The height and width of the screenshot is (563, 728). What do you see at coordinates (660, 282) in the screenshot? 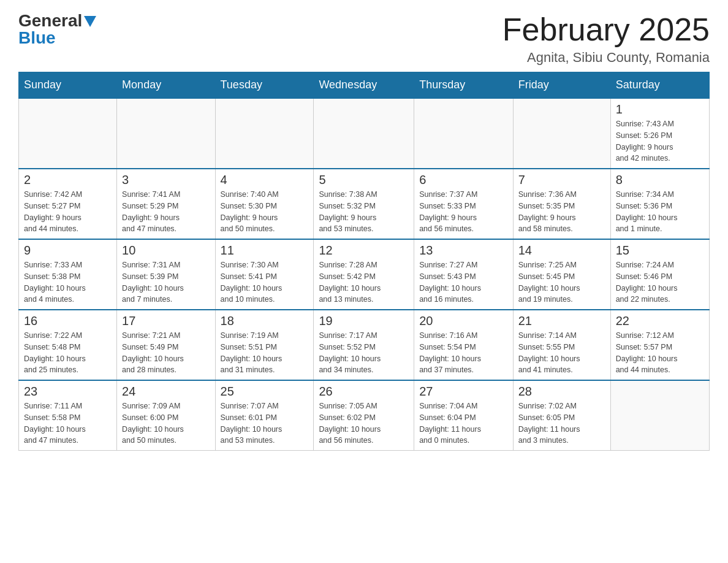
I see `day-info: Sunrise: 7:24 AMSunset: 5:46 PMDaylight:…` at bounding box center [660, 282].